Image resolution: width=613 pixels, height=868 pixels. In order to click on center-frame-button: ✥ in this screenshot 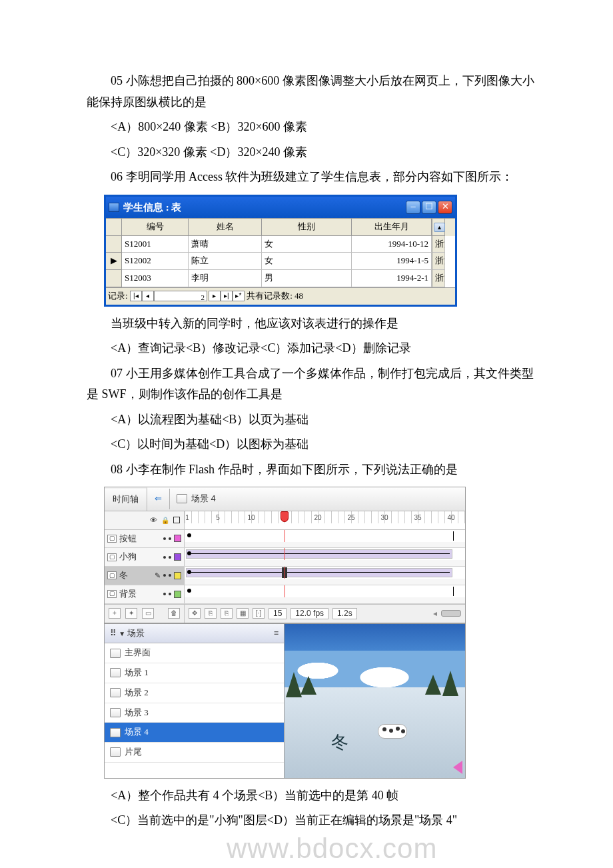, I will do `click(195, 613)`.